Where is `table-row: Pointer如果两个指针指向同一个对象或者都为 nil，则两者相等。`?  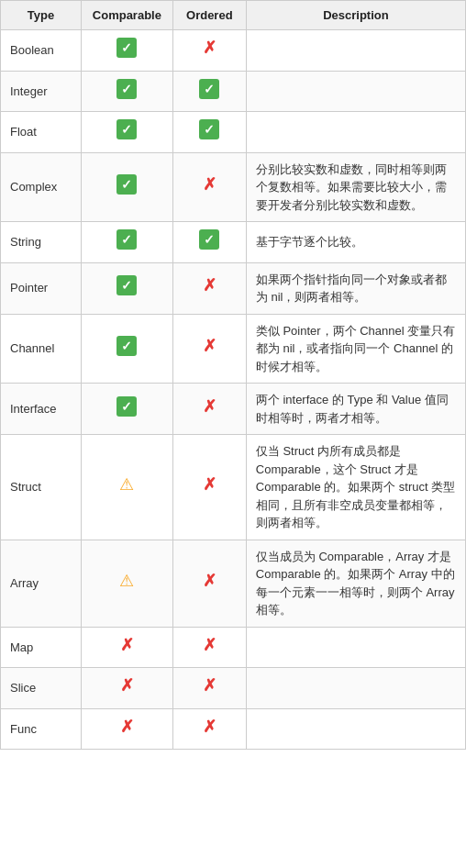 table-row: Pointer如果两个指针指向同一个对象或者都为 nil，则两者相等。 is located at coordinates (233, 288).